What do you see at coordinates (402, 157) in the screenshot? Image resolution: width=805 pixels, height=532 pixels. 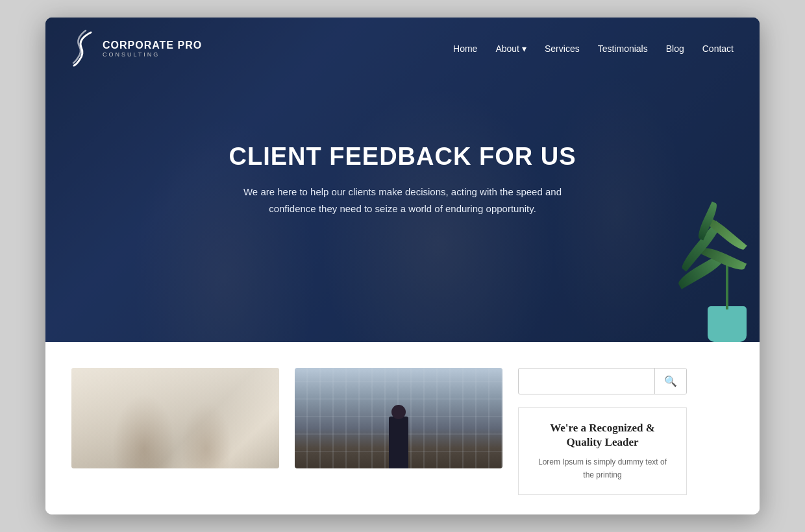 I see `hero-title: CLIENT FEEDBACK FOR US` at bounding box center [402, 157].